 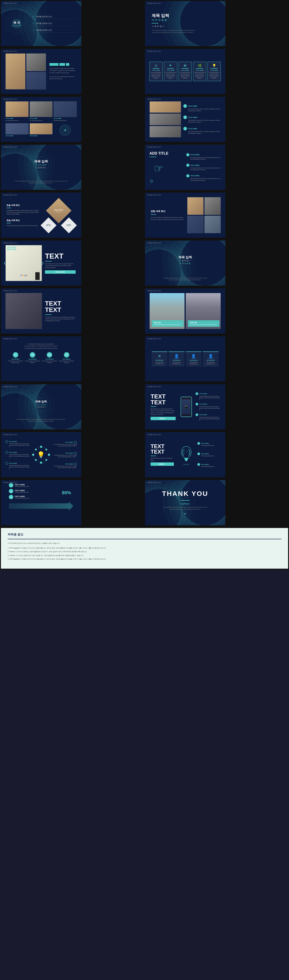 I want to click on slide19-title-0: TITLE HERE, so click(x=13, y=442).